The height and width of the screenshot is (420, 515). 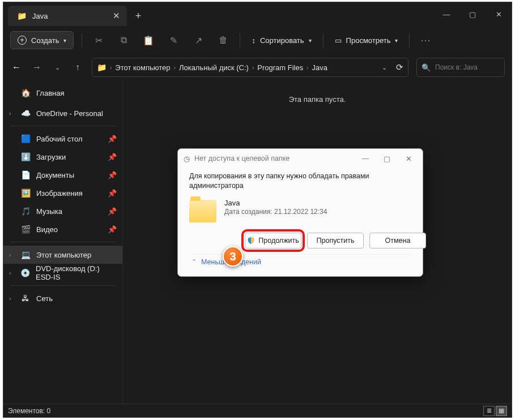 What do you see at coordinates (320, 68) in the screenshot?
I see `breadcrumb-java: Java` at bounding box center [320, 68].